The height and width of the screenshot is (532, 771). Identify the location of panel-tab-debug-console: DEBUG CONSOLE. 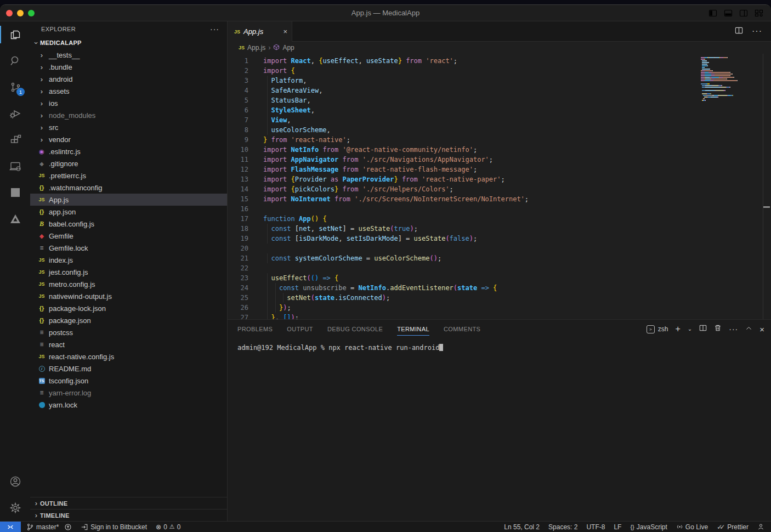
(355, 329).